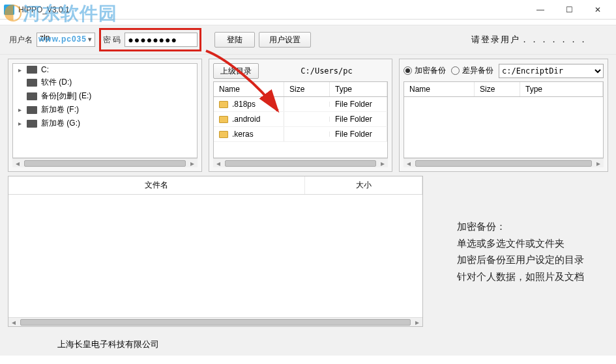  What do you see at coordinates (215, 322) in the screenshot?
I see `selected-scrollbar: ◂▸` at bounding box center [215, 322].